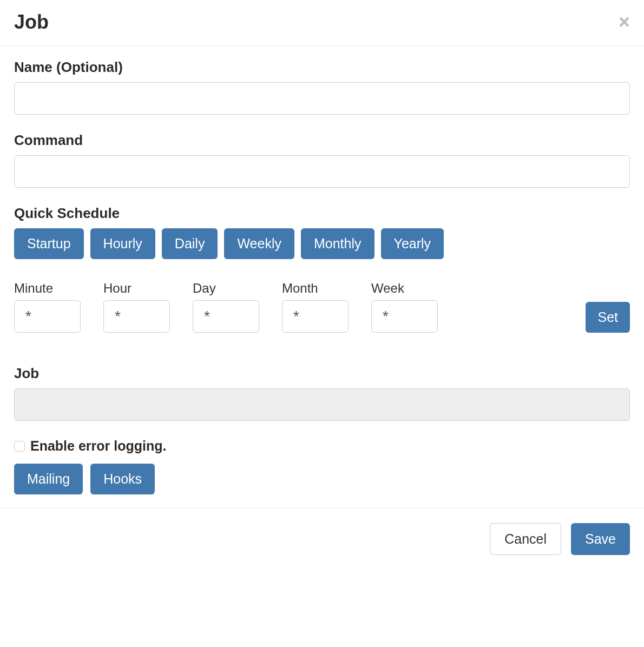  What do you see at coordinates (322, 23) in the screenshot?
I see `modal-header: Job ×` at bounding box center [322, 23].